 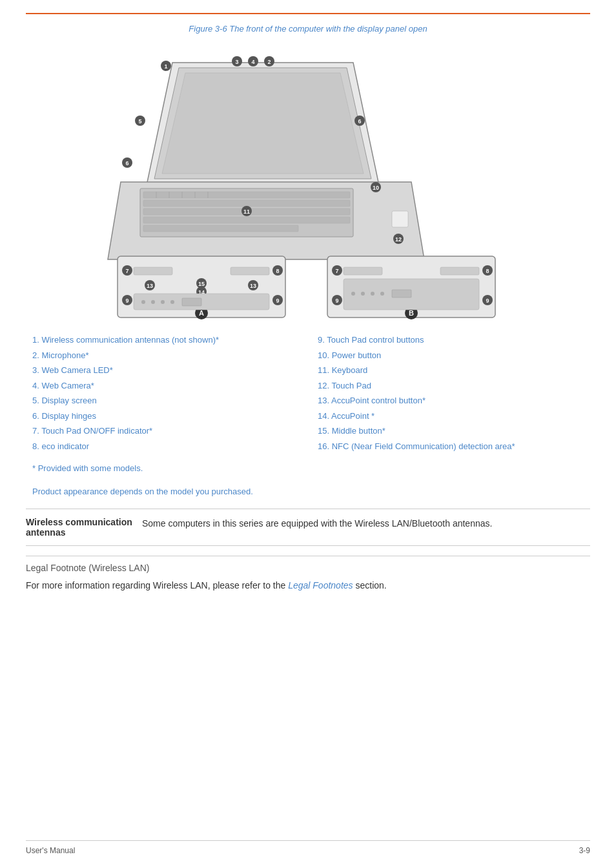 What do you see at coordinates (308, 469) in the screenshot?
I see `footnote-line1: * Provided with some models.` at bounding box center [308, 469].